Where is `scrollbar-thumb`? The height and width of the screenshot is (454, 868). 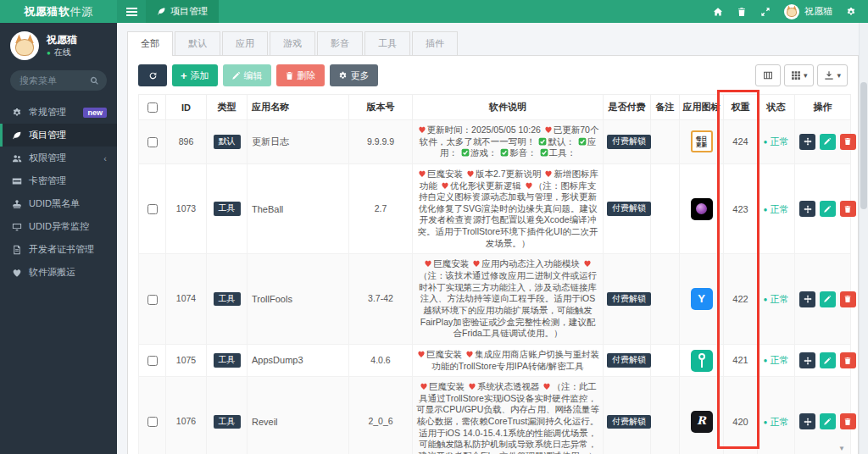 scrollbar-thumb is located at coordinates (864, 146).